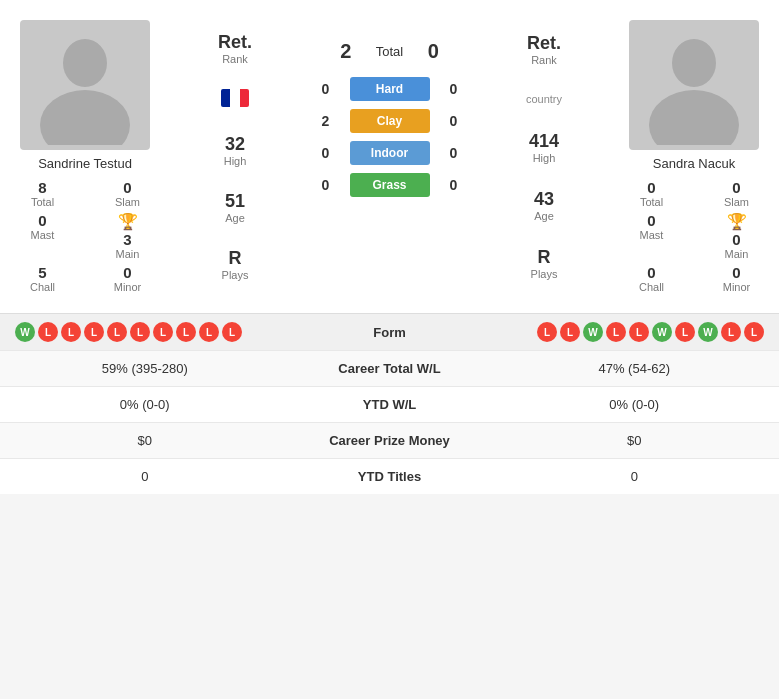 Image resolution: width=779 pixels, height=699 pixels. What do you see at coordinates (128, 332) in the screenshot?
I see `player1-form-badges: WLLLLLLLLL` at bounding box center [128, 332].